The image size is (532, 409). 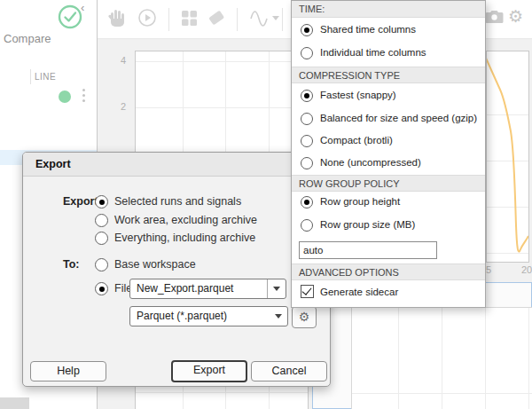 I want to click on radio-shared-time, so click(x=307, y=30).